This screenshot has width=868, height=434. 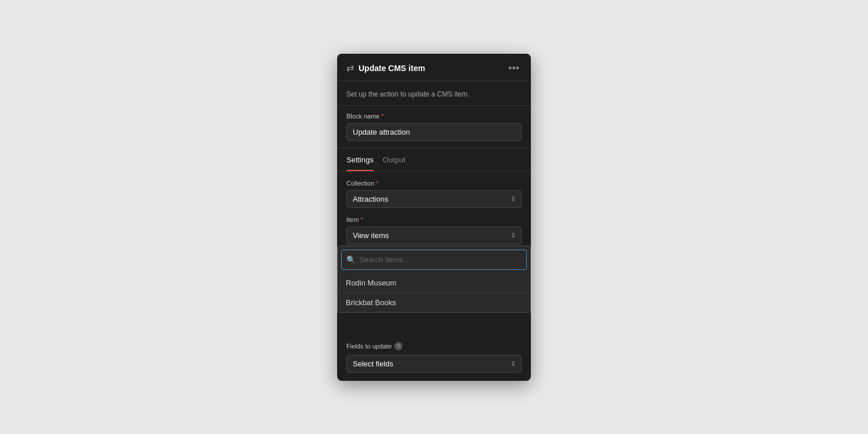 I want to click on item-required-indicator: *, so click(x=361, y=220).